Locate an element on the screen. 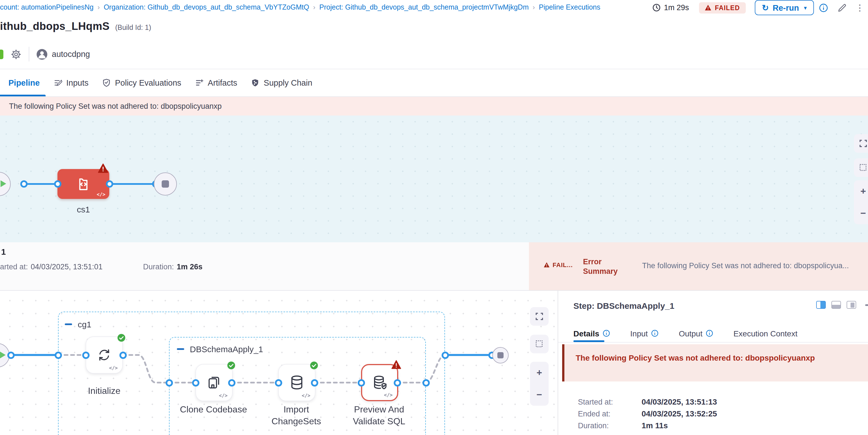 This screenshot has height=435, width=868. layout-bottom-split-icon is located at coordinates (836, 305).